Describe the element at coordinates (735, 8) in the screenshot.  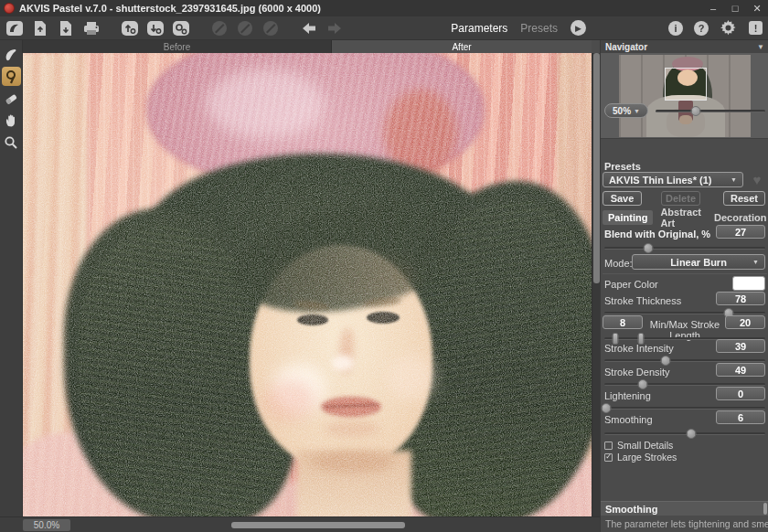
I see `maximize-button: □` at that location.